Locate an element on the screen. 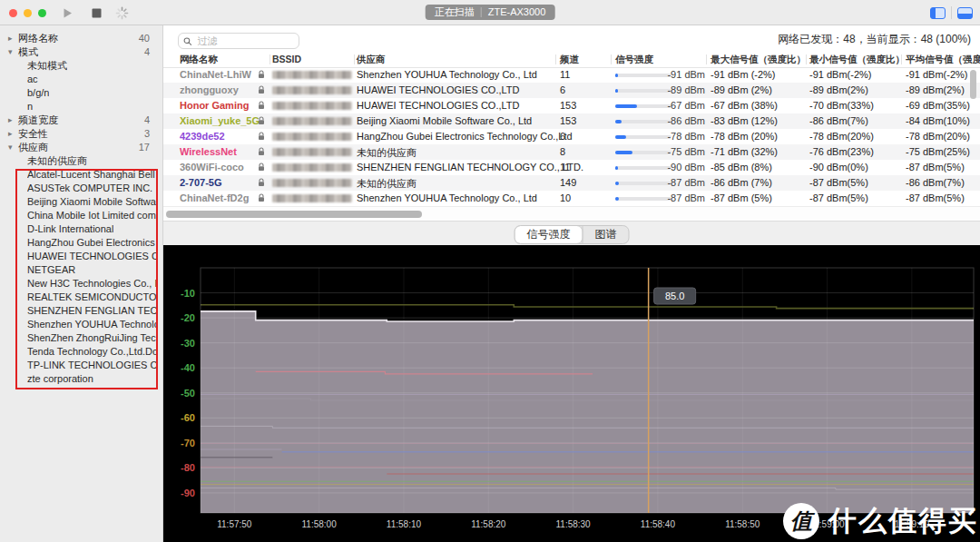  max-signal-cell: -85 dBm (8%) is located at coordinates (741, 167).